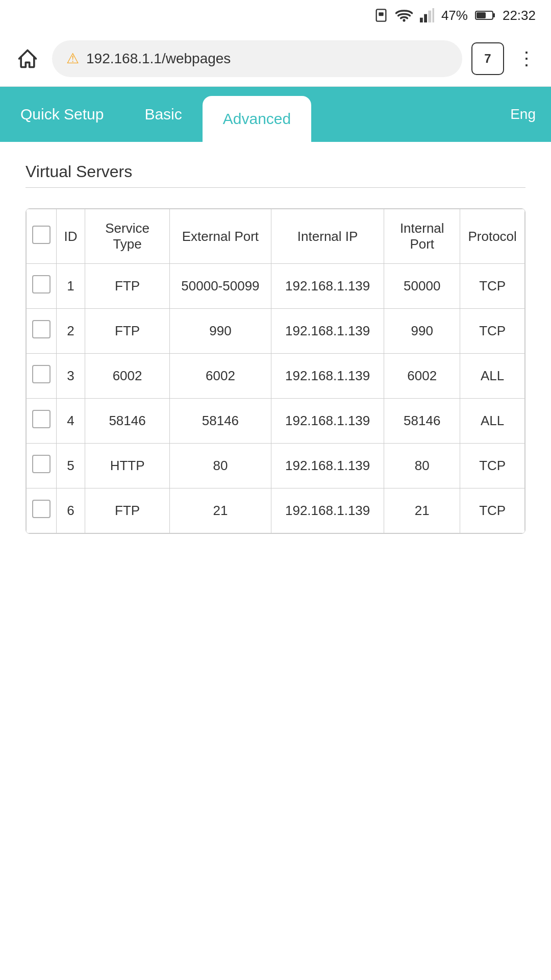  I want to click on tab-eng: Eng, so click(523, 114).